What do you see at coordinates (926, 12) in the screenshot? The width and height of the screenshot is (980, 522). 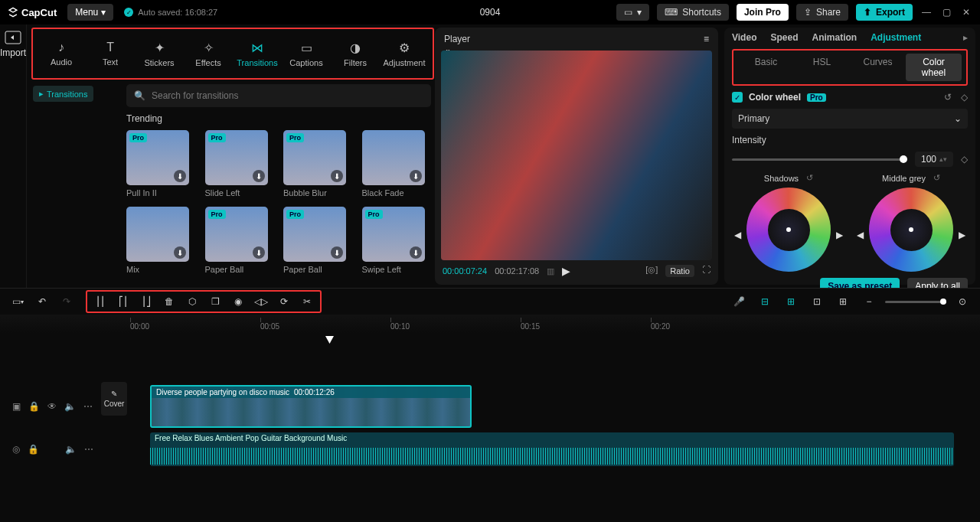 I see `minimize-button: —` at bounding box center [926, 12].